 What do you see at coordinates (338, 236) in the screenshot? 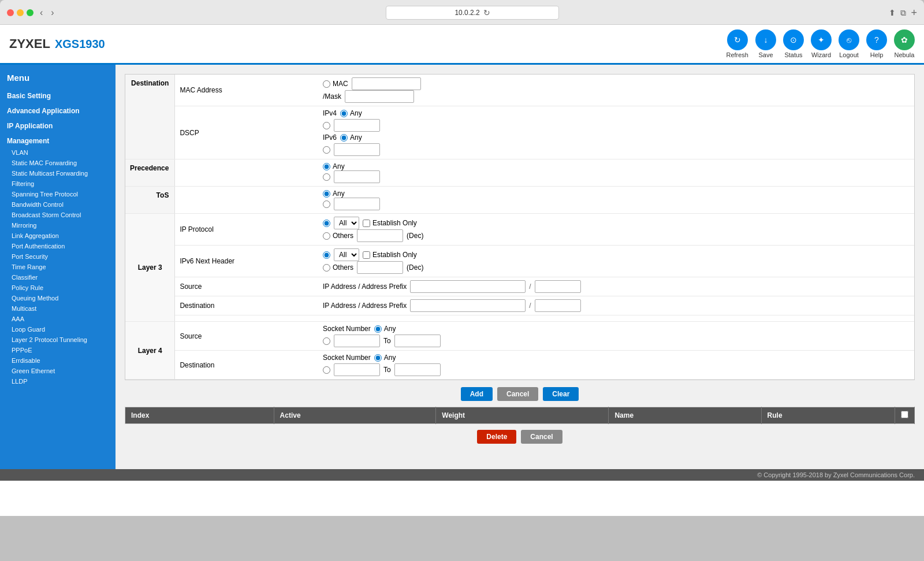
I see `ip-protocol-others-radio-item: Others` at bounding box center [338, 236].